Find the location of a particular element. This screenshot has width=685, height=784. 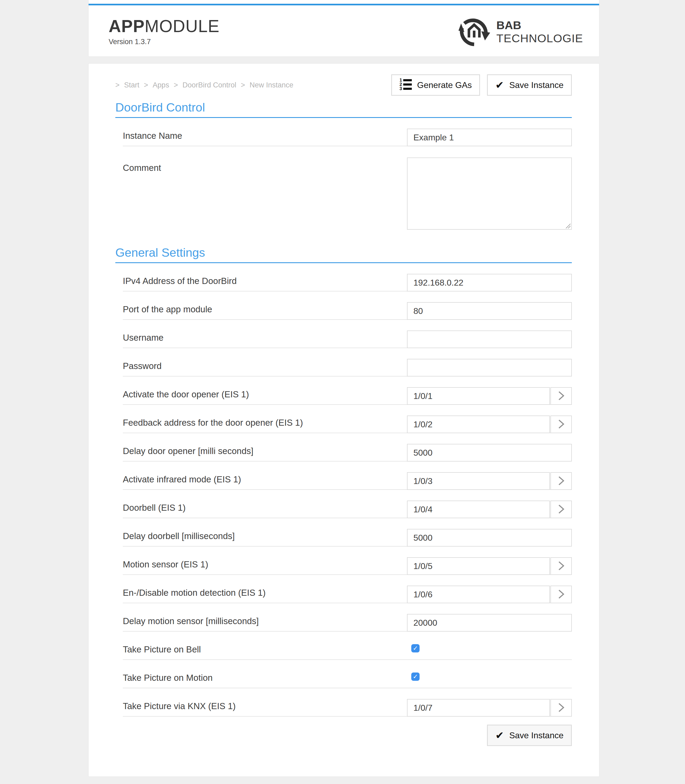

form-row-port: Port of the app module is located at coordinates (347, 306).